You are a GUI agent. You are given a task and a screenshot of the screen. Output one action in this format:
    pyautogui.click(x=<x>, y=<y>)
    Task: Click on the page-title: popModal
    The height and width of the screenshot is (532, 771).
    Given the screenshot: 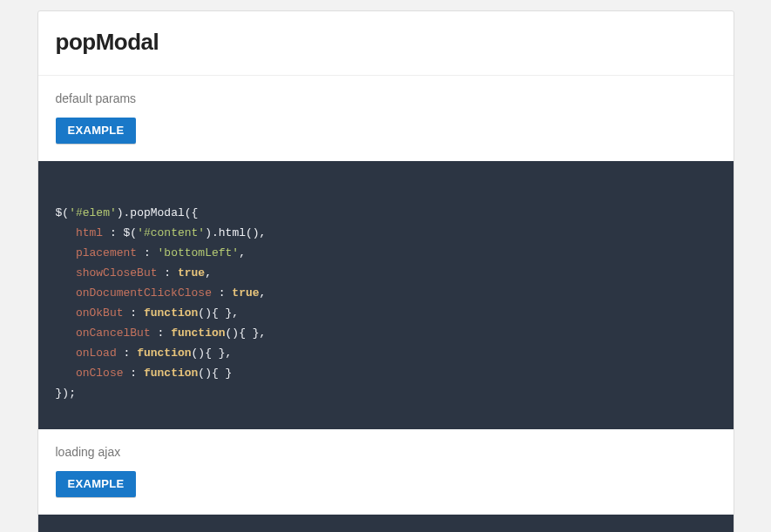 What is the action you would take?
    pyautogui.click(x=386, y=42)
    